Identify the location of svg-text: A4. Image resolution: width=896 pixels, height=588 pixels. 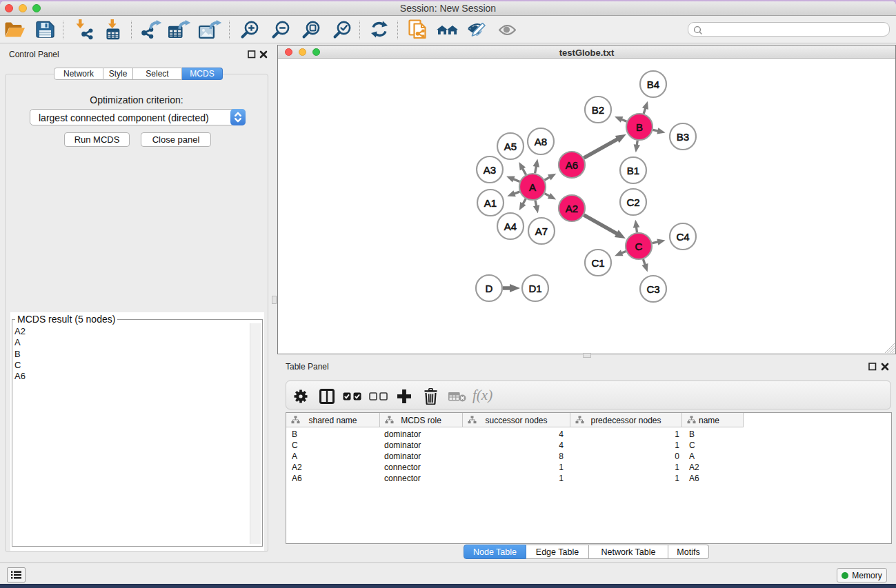
(510, 226).